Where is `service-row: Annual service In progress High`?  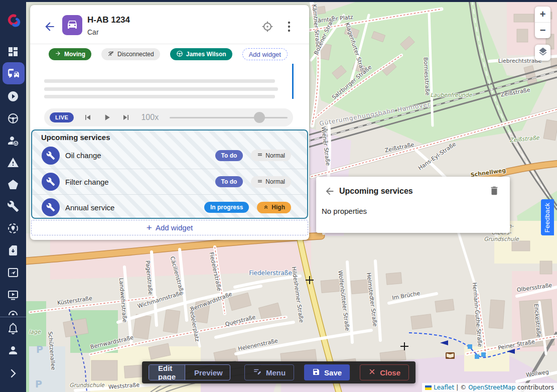 service-row: Annual service In progress High is located at coordinates (170, 207).